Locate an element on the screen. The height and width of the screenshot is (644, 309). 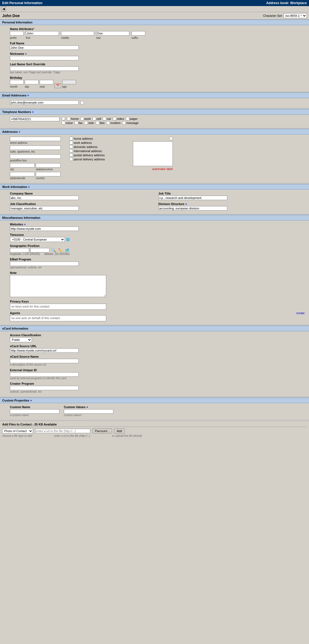
add-files-section: Add Files to Contact - 25 KB Available P… is located at coordinates (155, 430).